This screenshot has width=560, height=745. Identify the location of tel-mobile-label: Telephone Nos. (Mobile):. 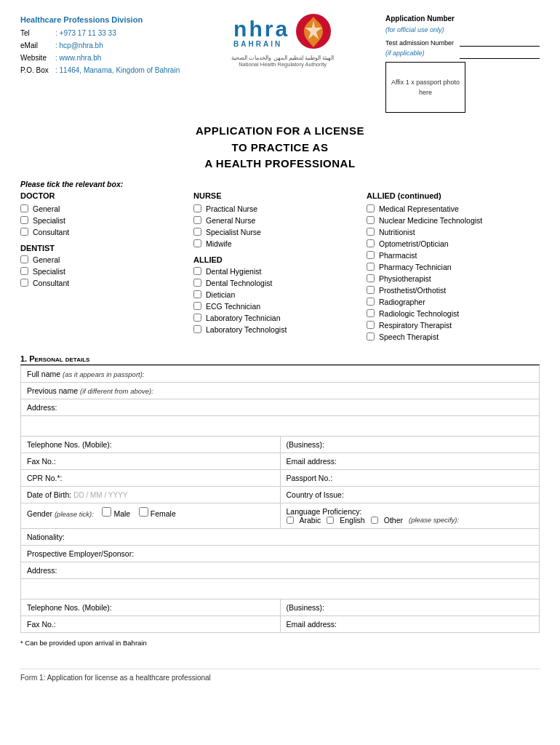
(70, 445).